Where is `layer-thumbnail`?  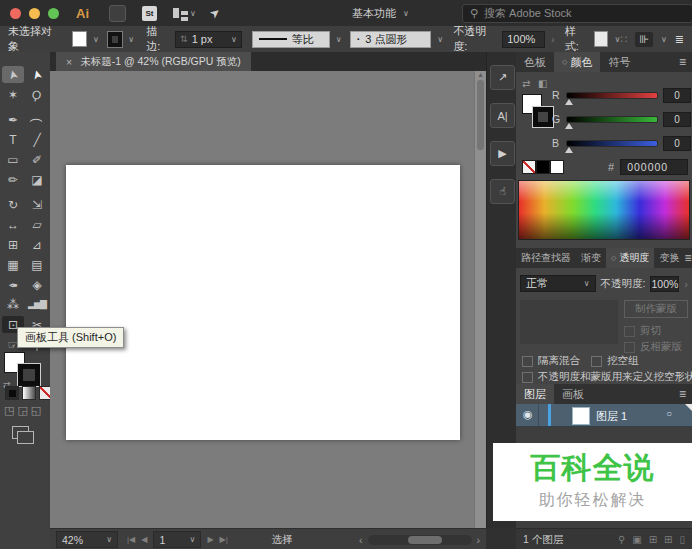 layer-thumbnail is located at coordinates (581, 416).